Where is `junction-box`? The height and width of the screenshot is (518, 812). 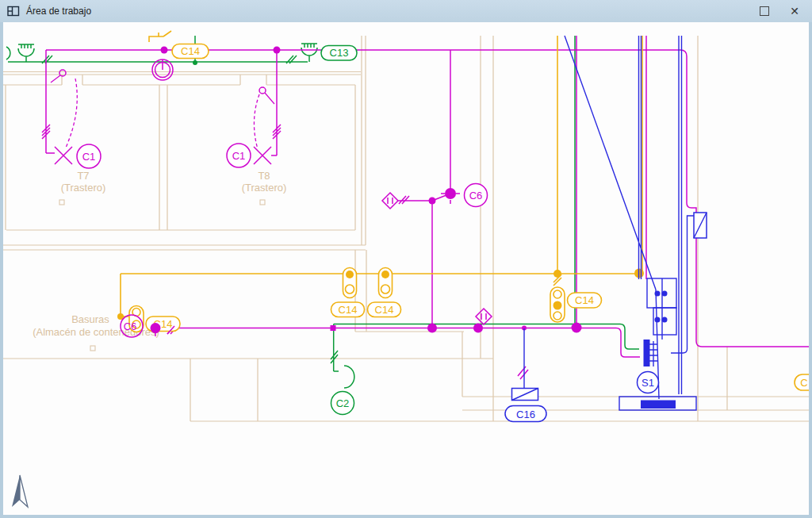
junction-box is located at coordinates (450, 194).